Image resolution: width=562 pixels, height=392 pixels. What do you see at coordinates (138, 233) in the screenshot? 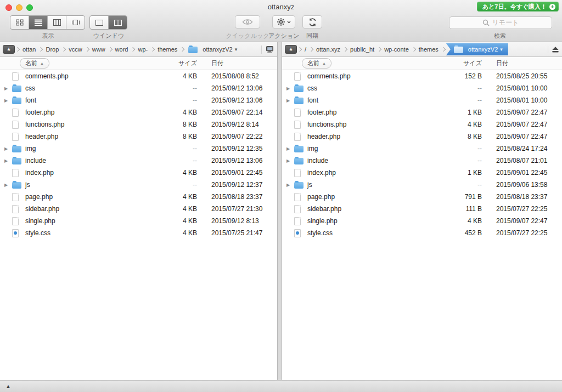
I see `file-row: ▶ style.css 4 KB 2015/07/25 21:47` at bounding box center [138, 233].